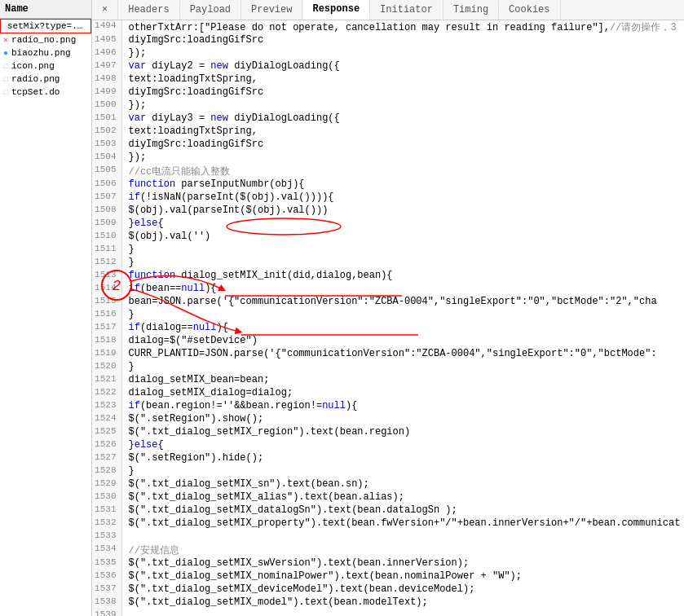  Describe the element at coordinates (388, 472) in the screenshot. I see `table-row: 1528 }` at that location.